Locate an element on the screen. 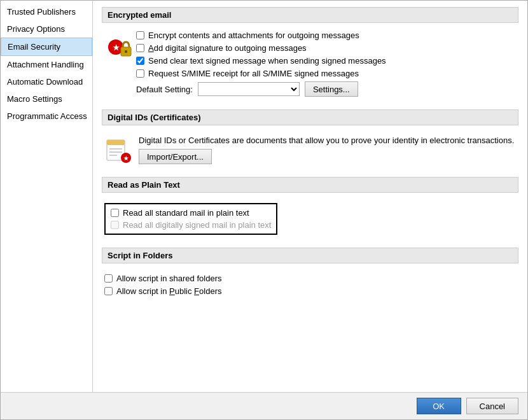  add-digital-sig-label: Add digital signature to outgoing messag… is located at coordinates (228, 48).